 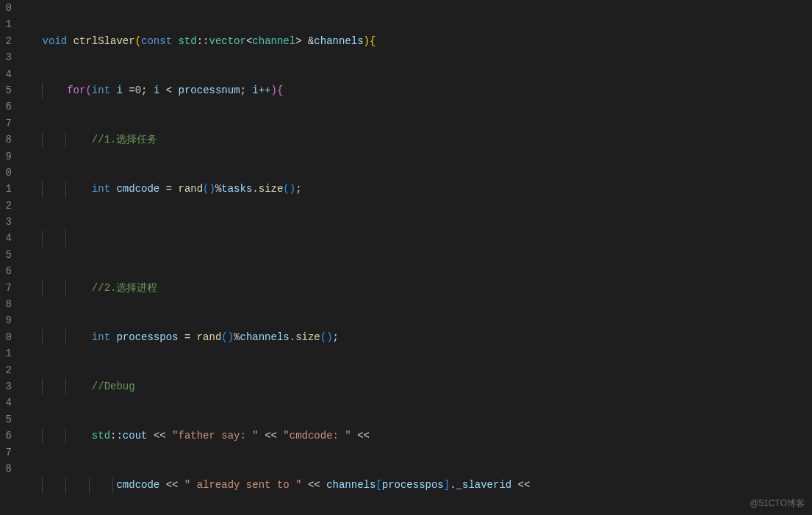 I want to click on code-line, so click(x=414, y=238).